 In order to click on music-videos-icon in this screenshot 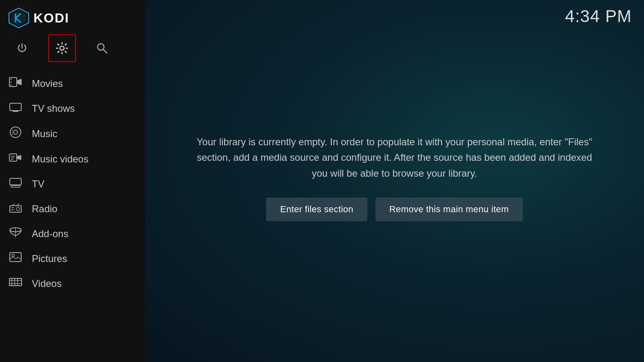, I will do `click(16, 159)`.